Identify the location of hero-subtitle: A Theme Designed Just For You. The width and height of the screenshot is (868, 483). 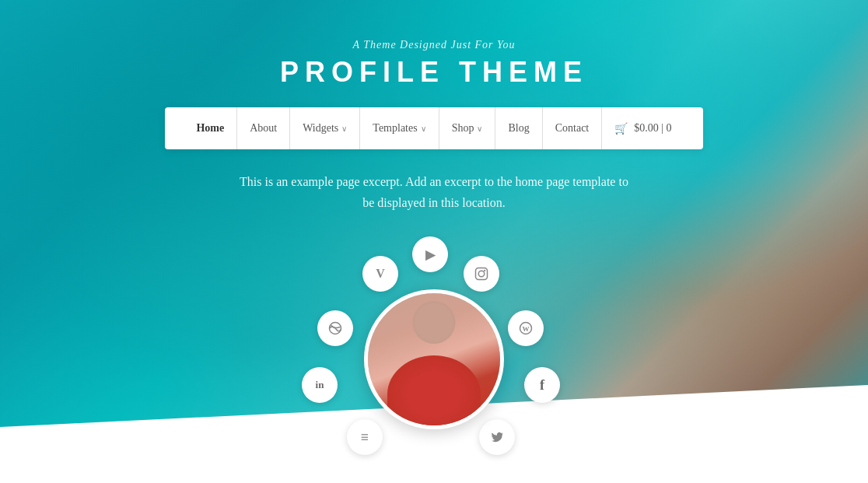
(434, 45).